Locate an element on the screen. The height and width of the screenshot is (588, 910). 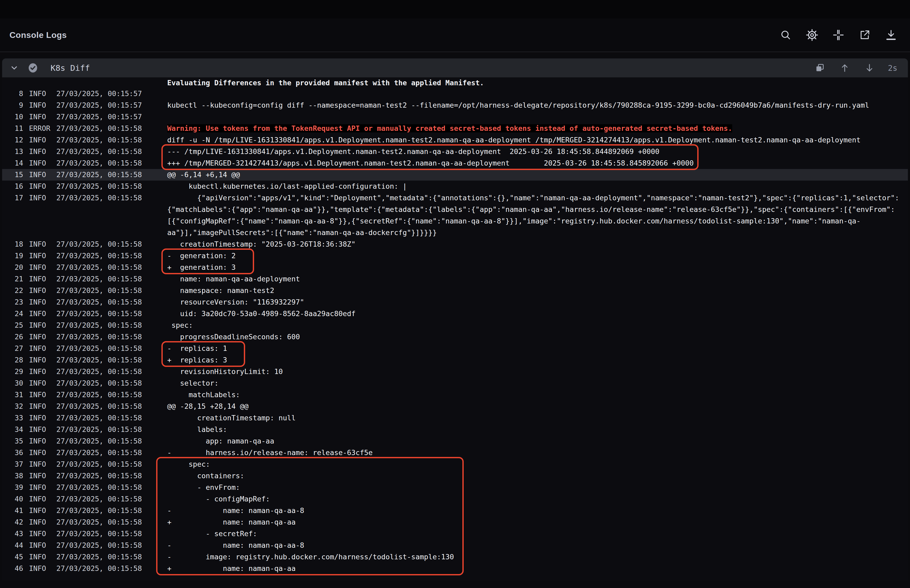
log-row: 9INFO27/03/2025, 00:15:57kubectl --kubec… is located at coordinates (455, 105).